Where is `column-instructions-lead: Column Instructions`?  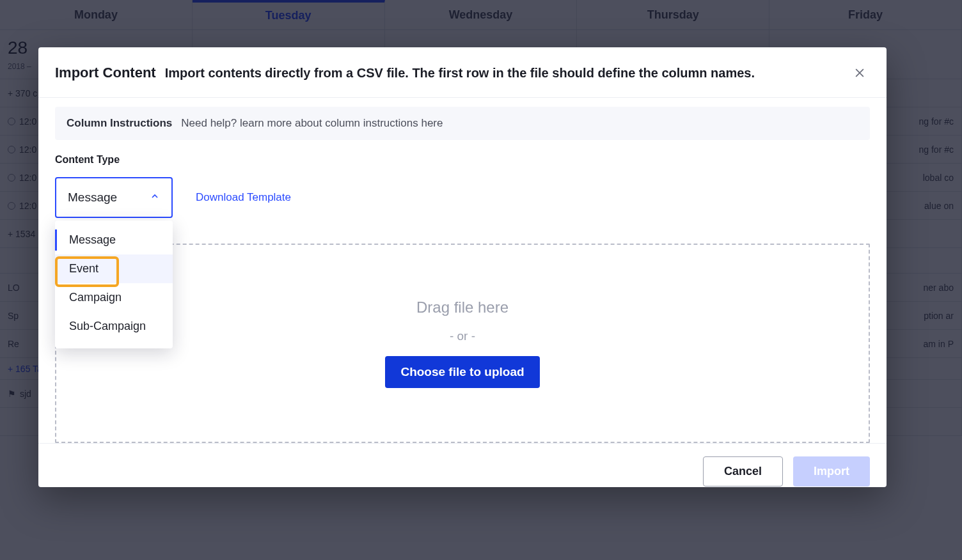 column-instructions-lead: Column Instructions is located at coordinates (119, 123).